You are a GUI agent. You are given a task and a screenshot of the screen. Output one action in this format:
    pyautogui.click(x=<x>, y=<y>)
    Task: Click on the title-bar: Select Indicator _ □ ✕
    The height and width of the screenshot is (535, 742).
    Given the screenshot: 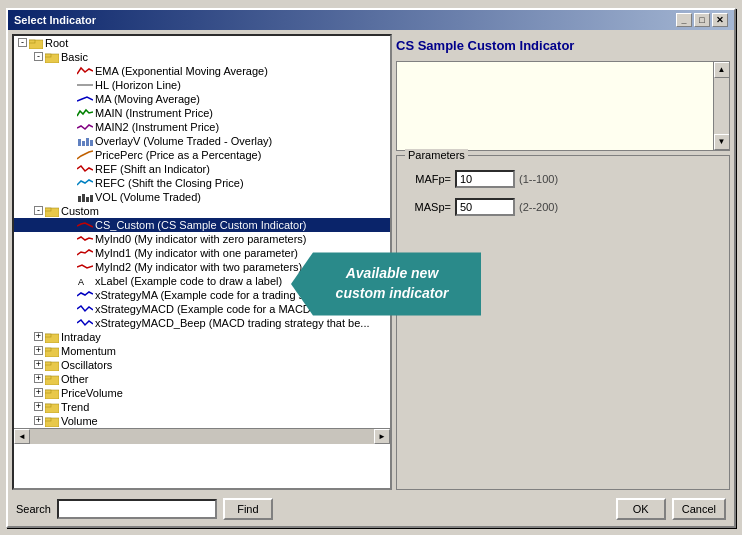 What is the action you would take?
    pyautogui.click(x=371, y=20)
    